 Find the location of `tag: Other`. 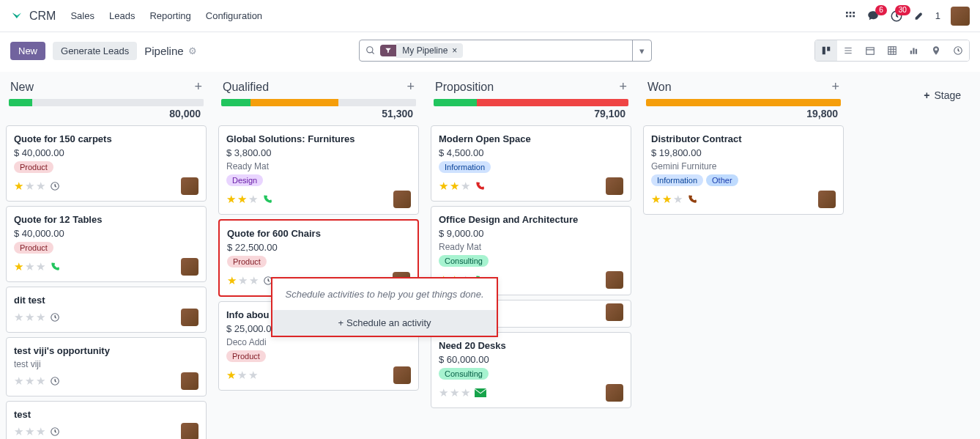

tag: Other is located at coordinates (722, 180).